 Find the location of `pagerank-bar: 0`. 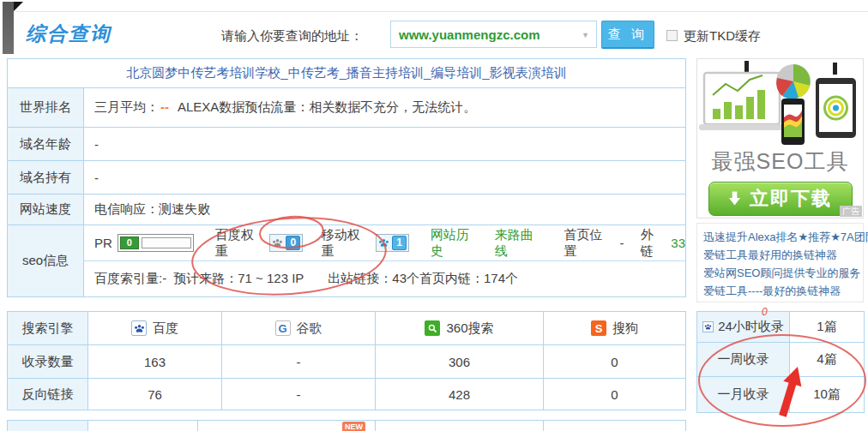

pagerank-bar: 0 is located at coordinates (156, 243).